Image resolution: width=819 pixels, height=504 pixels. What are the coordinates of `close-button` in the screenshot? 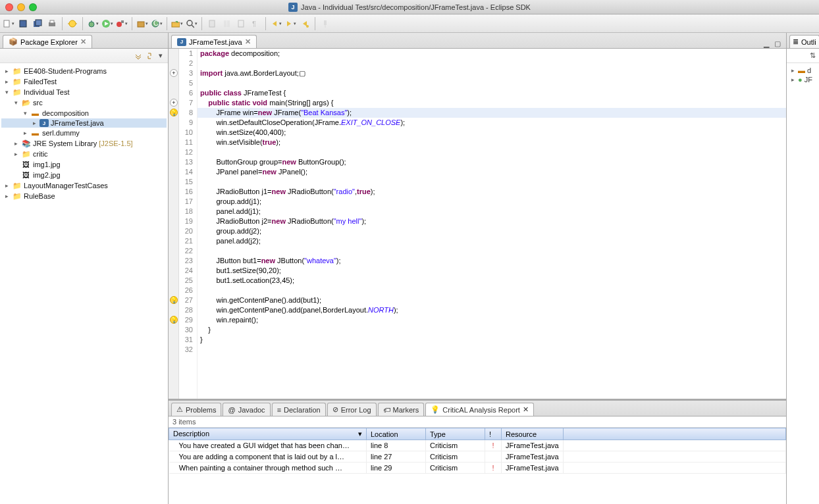 It's located at (9, 7).